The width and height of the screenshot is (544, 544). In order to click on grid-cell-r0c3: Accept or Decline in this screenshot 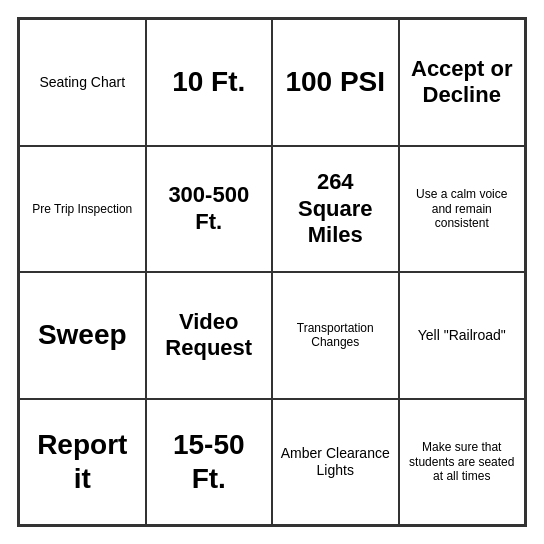, I will do `click(462, 82)`.